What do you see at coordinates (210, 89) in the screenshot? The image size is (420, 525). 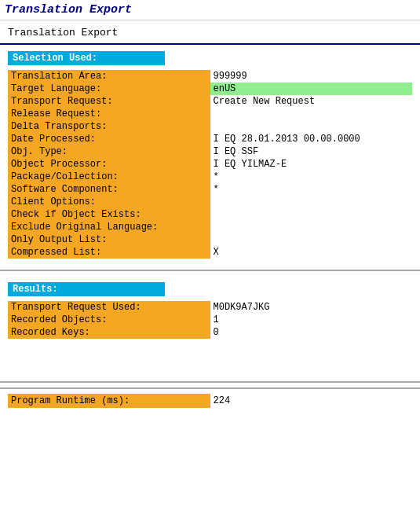 I see `selection-row: Target Language:enUS` at bounding box center [210, 89].